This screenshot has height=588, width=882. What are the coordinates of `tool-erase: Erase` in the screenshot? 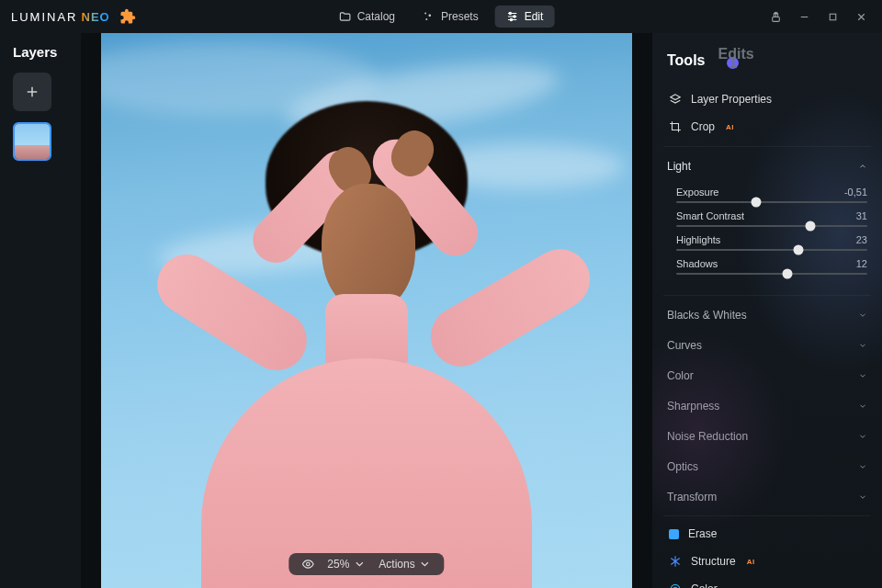 It's located at (767, 534).